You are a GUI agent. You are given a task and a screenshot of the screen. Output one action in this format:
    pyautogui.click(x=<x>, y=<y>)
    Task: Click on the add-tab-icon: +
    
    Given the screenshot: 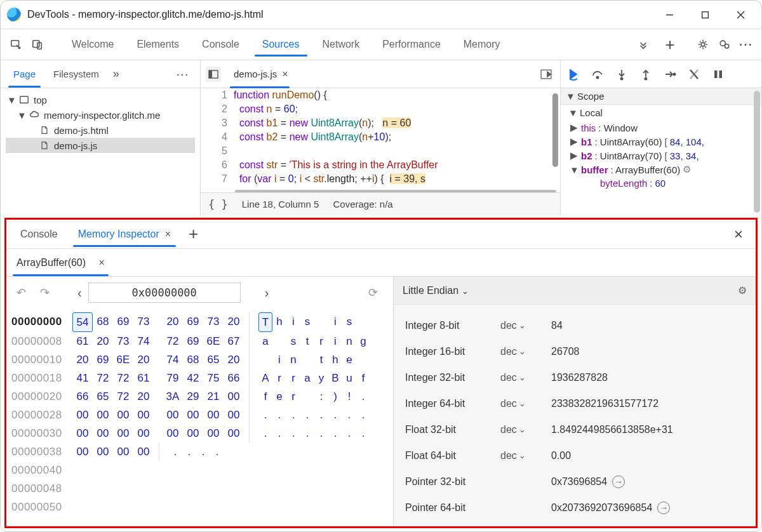 What is the action you would take?
    pyautogui.click(x=670, y=44)
    